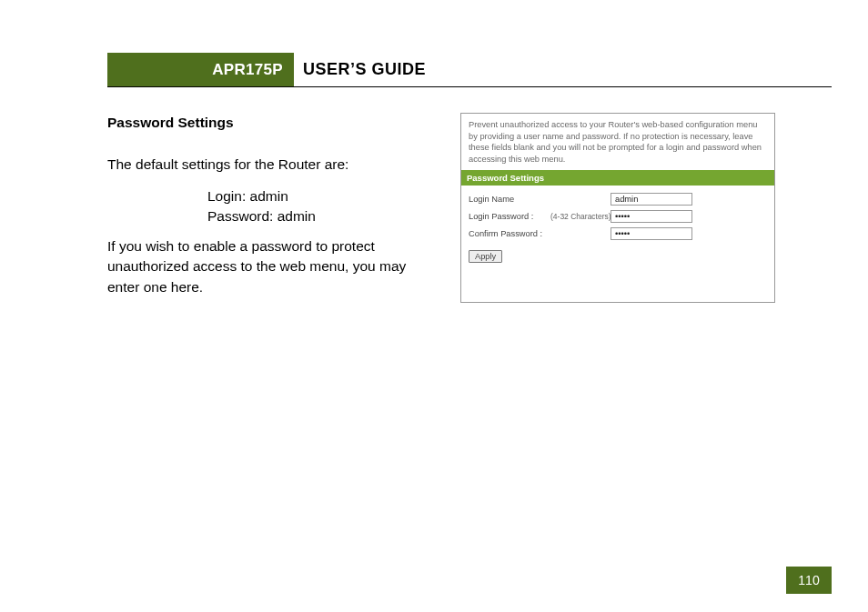  Describe the element at coordinates (618, 229) in the screenshot. I see `screenshot-form: Login Name admin Login Password : (4-32 …` at that location.